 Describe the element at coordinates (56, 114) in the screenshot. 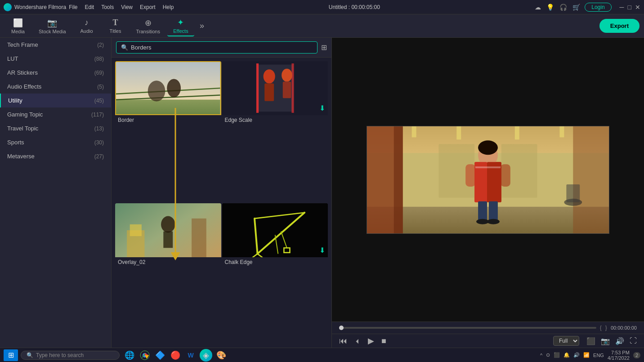

I see `sidebar-item-gaming-topic: Gaming Topic (117)` at that location.